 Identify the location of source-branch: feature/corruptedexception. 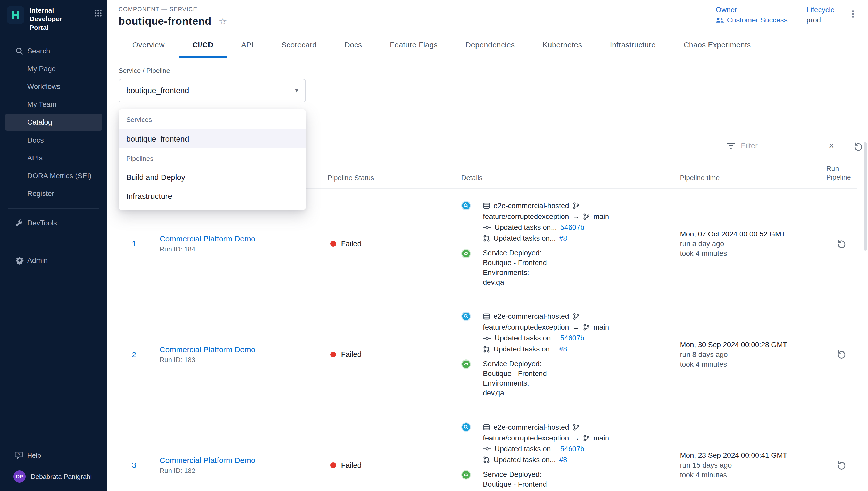
(526, 216).